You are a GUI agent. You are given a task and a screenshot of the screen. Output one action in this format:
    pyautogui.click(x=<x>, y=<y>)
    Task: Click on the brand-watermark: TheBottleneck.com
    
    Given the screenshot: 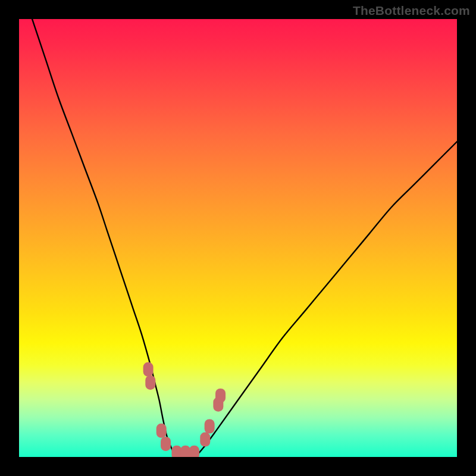 What is the action you would take?
    pyautogui.click(x=412, y=11)
    